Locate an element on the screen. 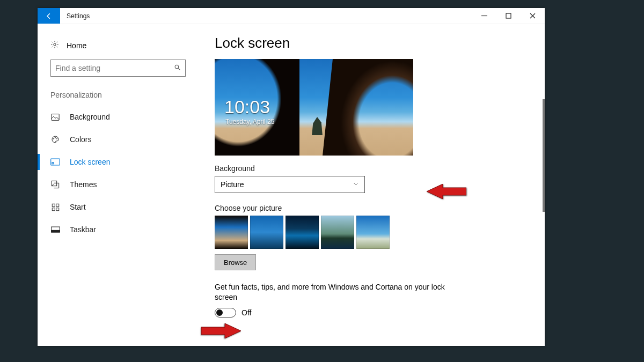 This screenshot has width=644, height=362. sidebar-item-label: Lock screen is located at coordinates (90, 162).